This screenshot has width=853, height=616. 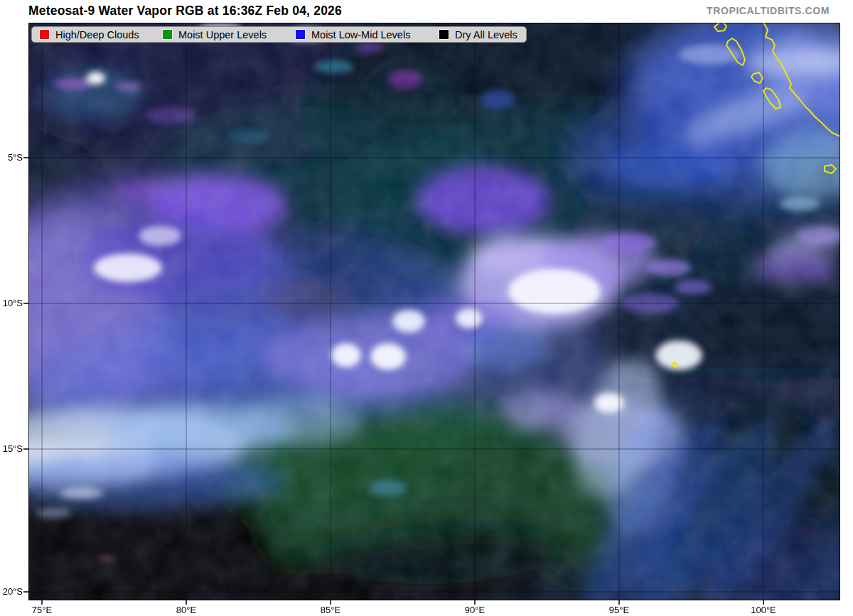 What do you see at coordinates (11, 158) in the screenshot?
I see `lat-tick-label: 5°S` at bounding box center [11, 158].